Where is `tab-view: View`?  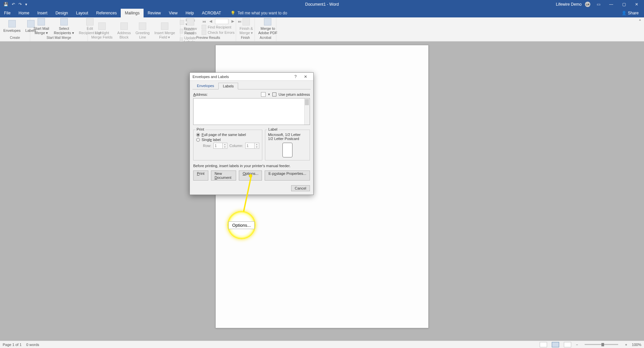 tab-view: View is located at coordinates (173, 13).